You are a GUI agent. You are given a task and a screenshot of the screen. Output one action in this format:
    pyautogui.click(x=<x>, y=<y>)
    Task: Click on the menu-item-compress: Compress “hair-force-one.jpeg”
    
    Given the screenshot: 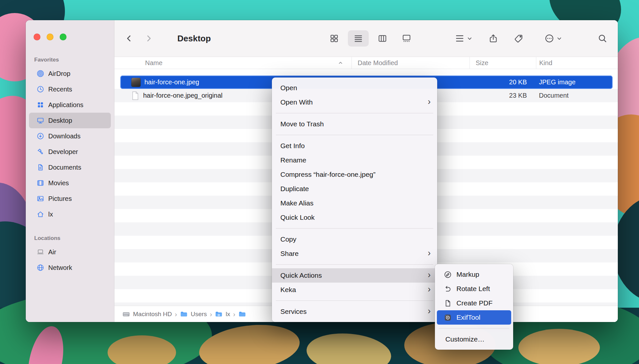 What is the action you would take?
    pyautogui.click(x=355, y=175)
    